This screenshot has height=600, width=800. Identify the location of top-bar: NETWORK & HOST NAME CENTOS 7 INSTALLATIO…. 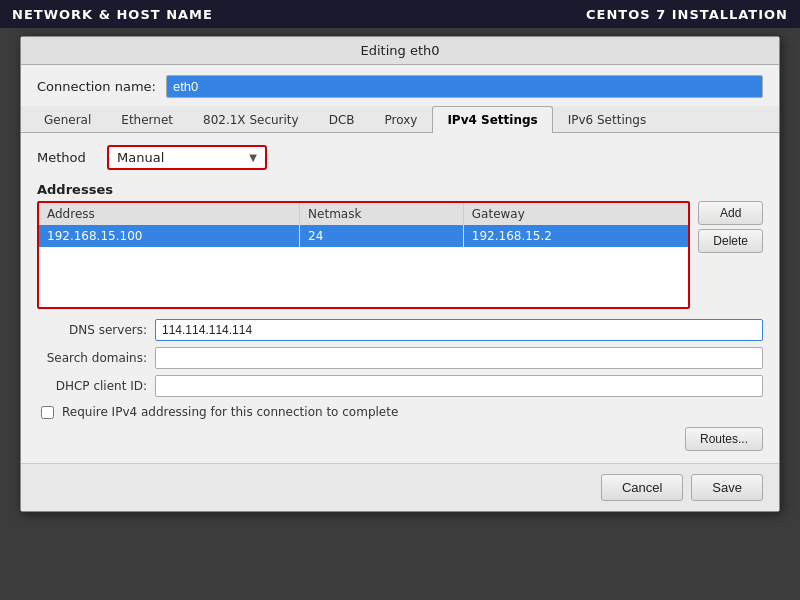
(400, 14).